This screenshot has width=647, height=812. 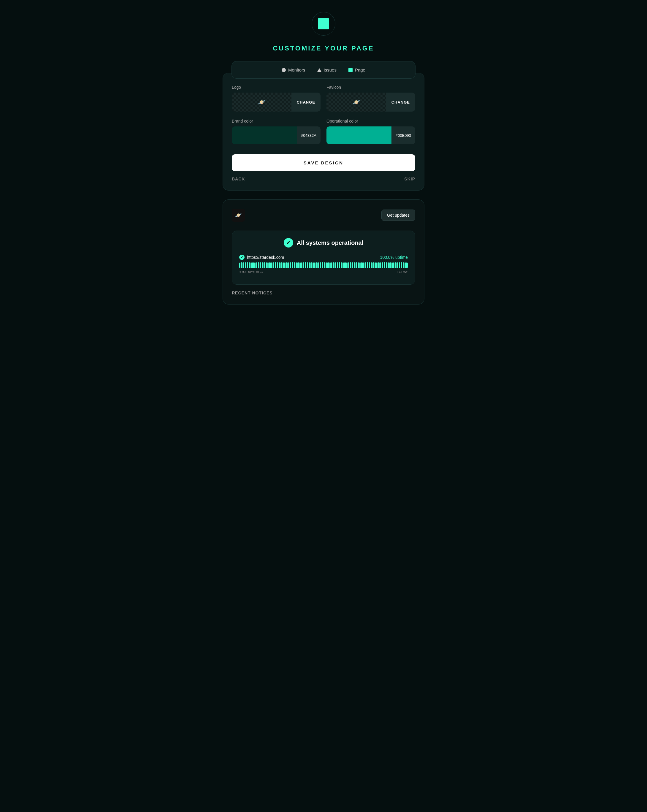 I want to click on tab-monitors-label: Monitors, so click(x=297, y=70).